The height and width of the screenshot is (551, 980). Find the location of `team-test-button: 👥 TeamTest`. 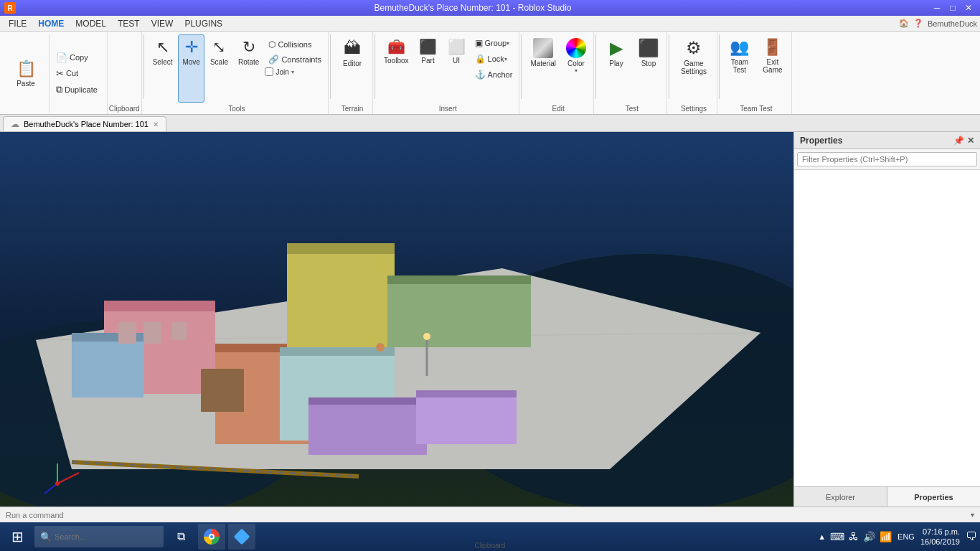

team-test-button: 👥 TeamTest is located at coordinates (740, 69).